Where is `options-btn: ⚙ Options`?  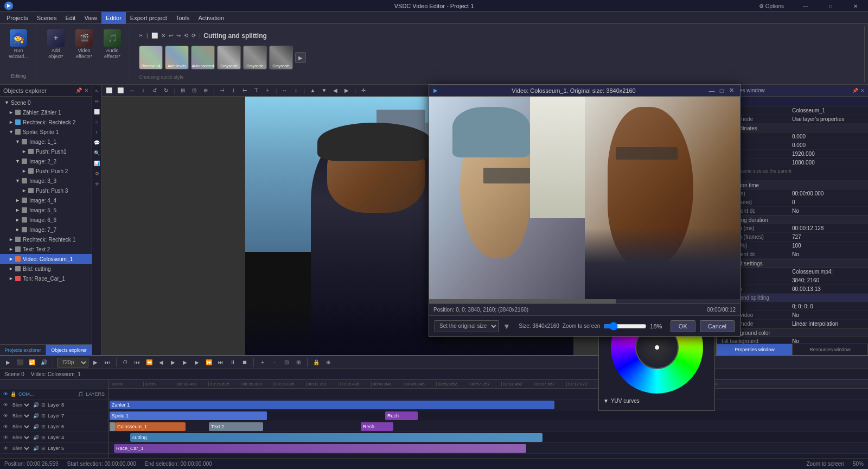 options-btn: ⚙ Options is located at coordinates (771, 6).